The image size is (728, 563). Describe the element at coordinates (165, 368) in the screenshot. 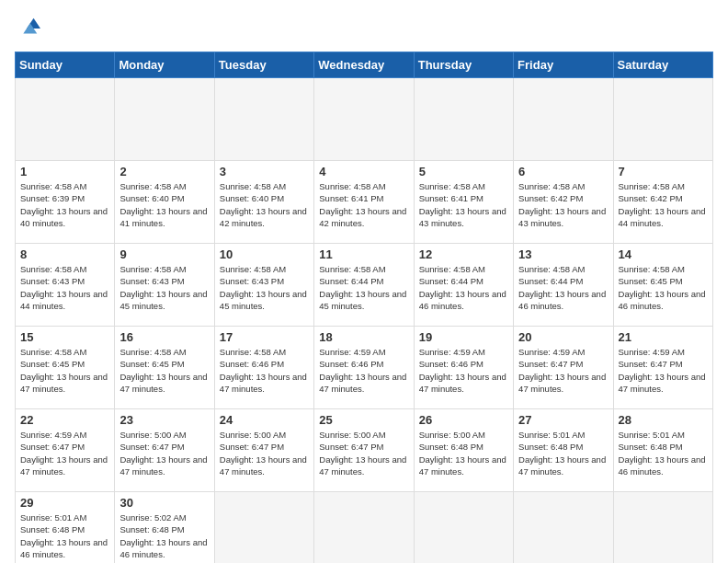

I see `calendar-day-cell: 16Sunrise: 4:58 AMSunset: 6:45 PMDayligh…` at that location.